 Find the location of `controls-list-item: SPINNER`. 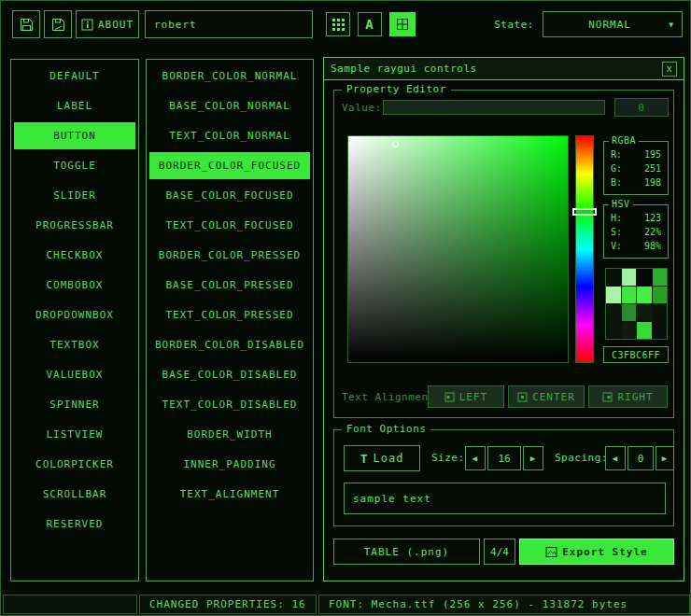

controls-list-item: SPINNER is located at coordinates (75, 405).